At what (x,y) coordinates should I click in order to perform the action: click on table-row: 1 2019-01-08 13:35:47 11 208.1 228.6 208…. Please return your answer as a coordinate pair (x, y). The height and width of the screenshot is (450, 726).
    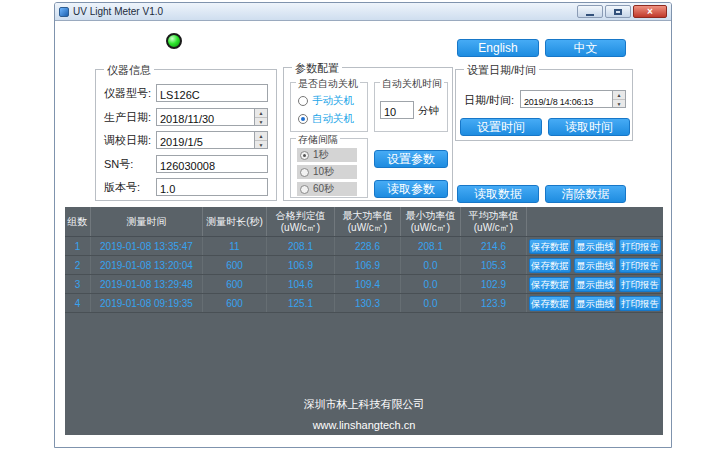
    Looking at the image, I should click on (364, 246).